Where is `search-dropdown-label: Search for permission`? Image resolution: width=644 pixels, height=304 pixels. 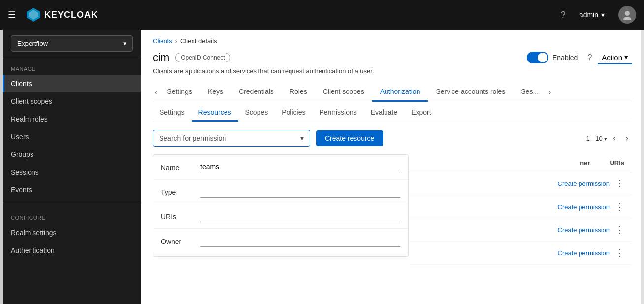
search-dropdown-label: Search for permission is located at coordinates (227, 138).